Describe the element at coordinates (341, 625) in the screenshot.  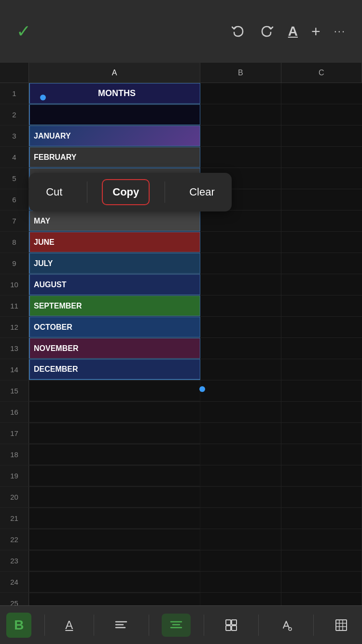
I see `table-format-button` at that location.